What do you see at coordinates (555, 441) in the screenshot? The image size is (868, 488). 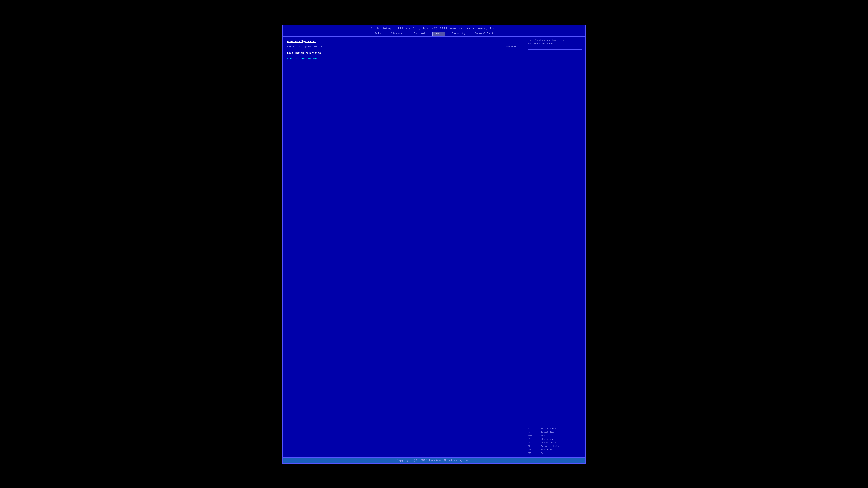 I see `key-bindings: →← : Select Screen ↑↓ : Select Item Ente…` at bounding box center [555, 441].